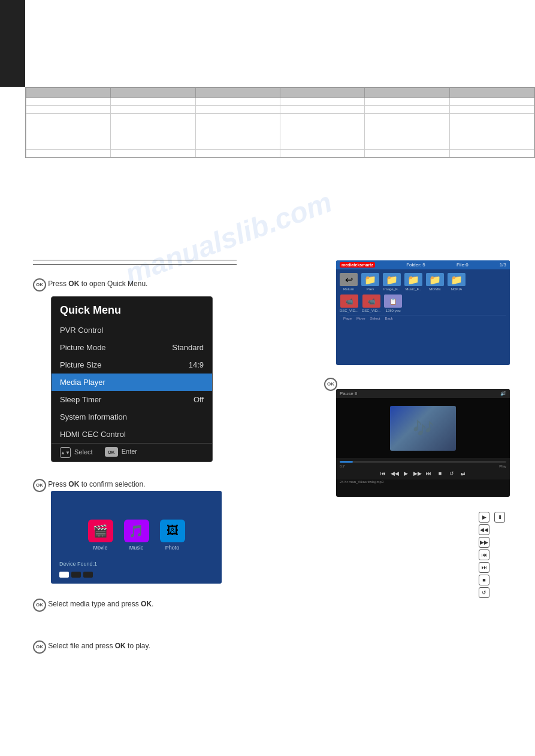  What do you see at coordinates (132, 417) in the screenshot?
I see `menu-item-system-info: System Information` at bounding box center [132, 417].